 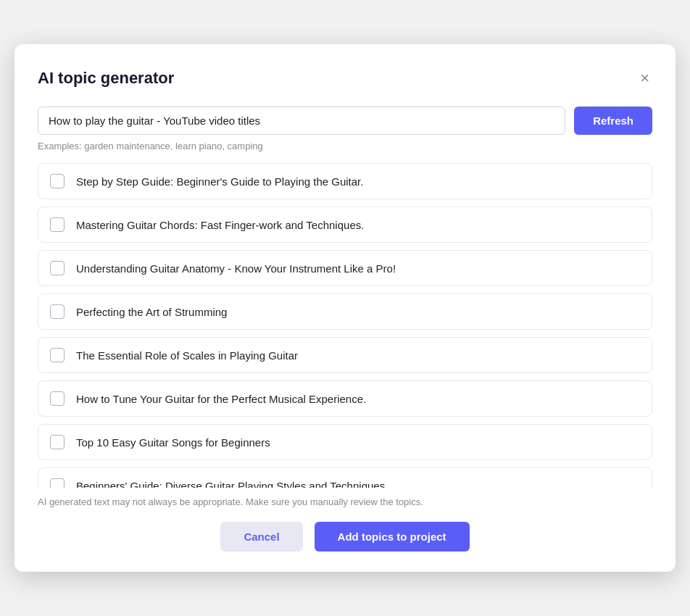 I want to click on topic-item: Top 10 Easy Guitar Songs for Beginners, so click(x=345, y=442).